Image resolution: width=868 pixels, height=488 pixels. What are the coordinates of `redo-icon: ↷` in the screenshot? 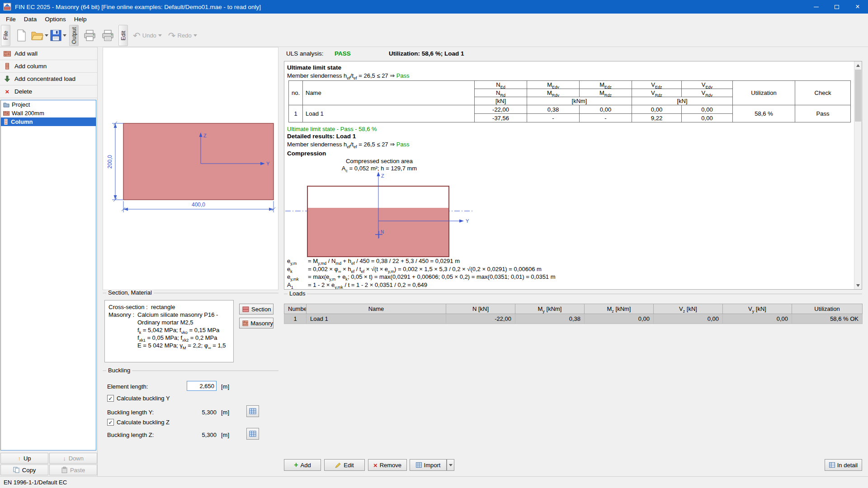 It's located at (172, 36).